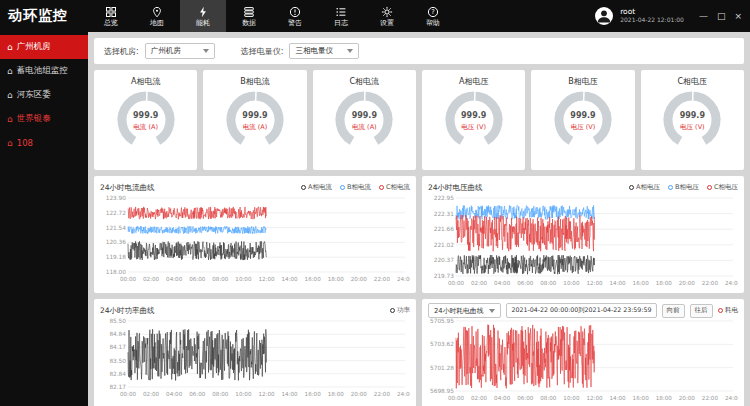  What do you see at coordinates (118, 334) in the screenshot?
I see `svg-text: 84.84` at bounding box center [118, 334].